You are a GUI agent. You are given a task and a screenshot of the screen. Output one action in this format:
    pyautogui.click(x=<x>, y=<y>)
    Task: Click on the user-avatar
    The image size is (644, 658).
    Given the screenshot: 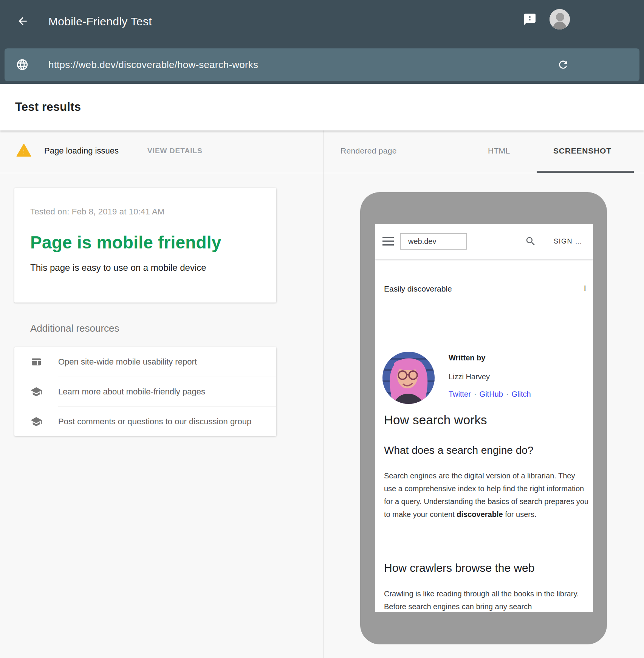 What is the action you would take?
    pyautogui.click(x=560, y=19)
    